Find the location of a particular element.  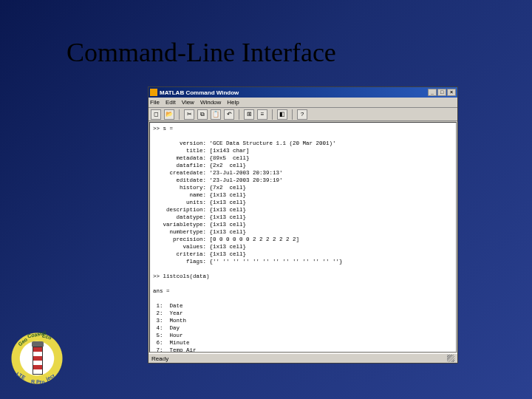

statusbar: Ready is located at coordinates (303, 358).